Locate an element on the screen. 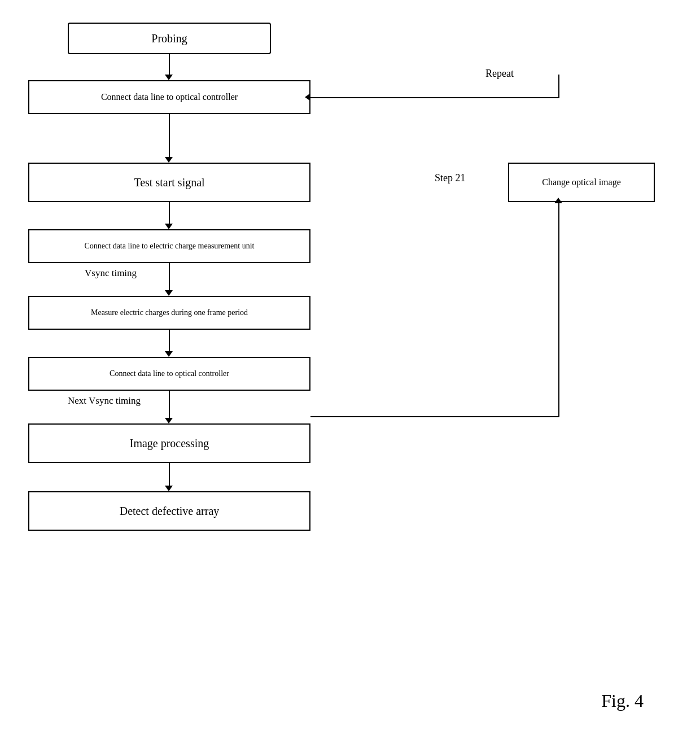 Image resolution: width=700 pixels, height=747 pixels. probing-box: Probing is located at coordinates (169, 38).